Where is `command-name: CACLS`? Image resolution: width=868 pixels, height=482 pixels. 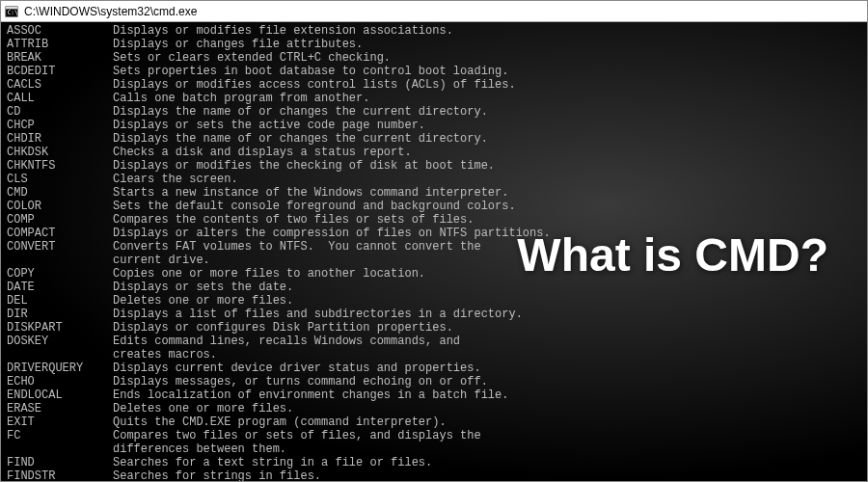
command-name: CACLS is located at coordinates (60, 85).